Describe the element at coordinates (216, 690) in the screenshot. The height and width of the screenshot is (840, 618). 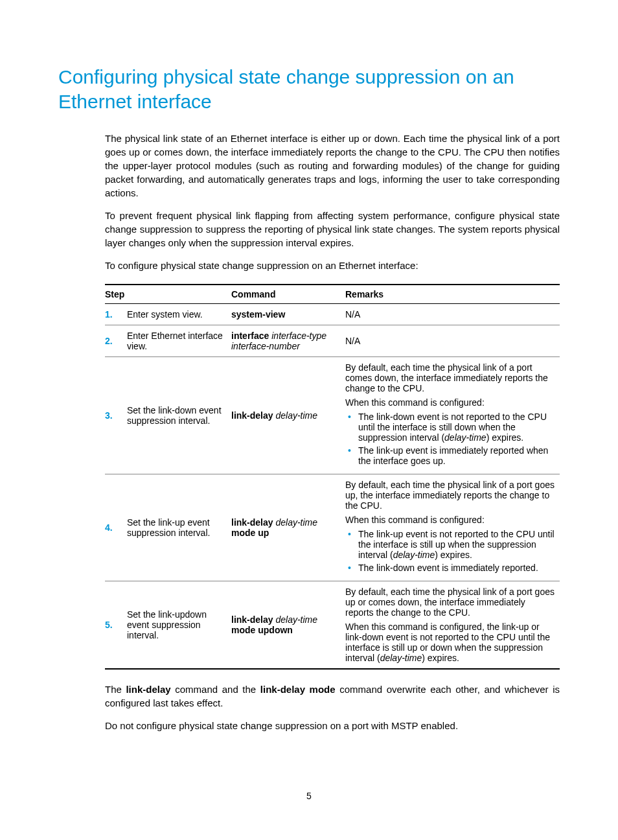
I see `outro-text: command and the` at that location.